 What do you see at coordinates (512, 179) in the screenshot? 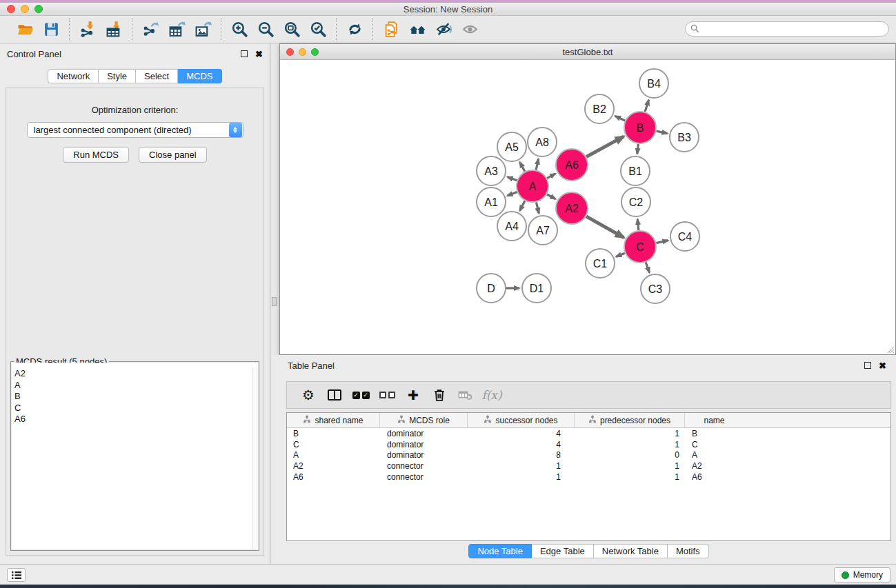
I see `graph-edge-A-A3` at bounding box center [512, 179].